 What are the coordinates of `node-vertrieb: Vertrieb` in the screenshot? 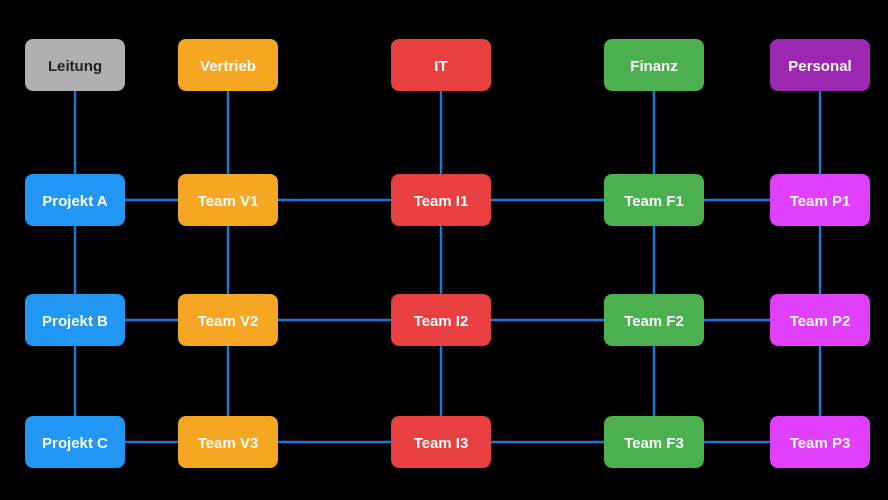 It's located at (228, 65).